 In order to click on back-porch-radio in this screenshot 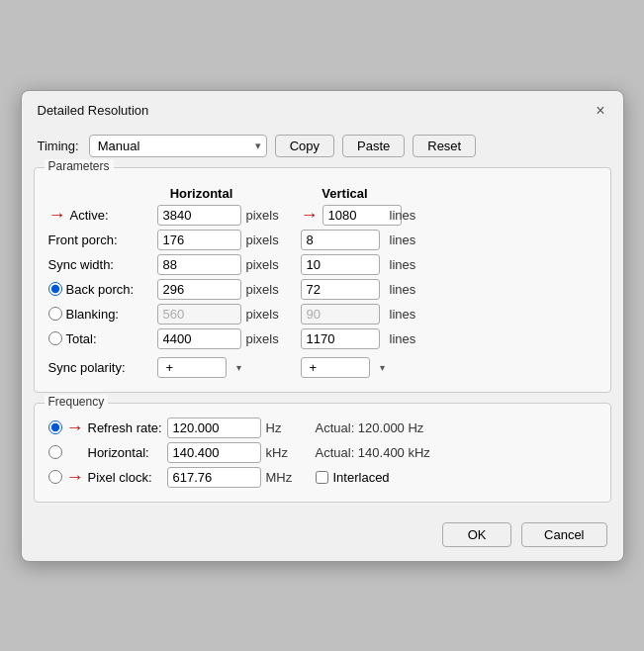, I will do `click(55, 289)`.